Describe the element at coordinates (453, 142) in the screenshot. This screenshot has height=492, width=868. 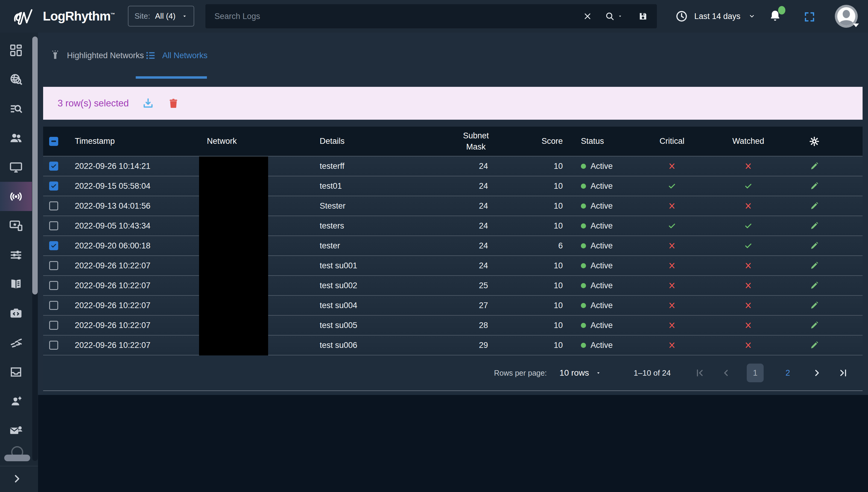
I see `table-header-row: Timestamp Network Details Subnet Mask Sc…` at that location.